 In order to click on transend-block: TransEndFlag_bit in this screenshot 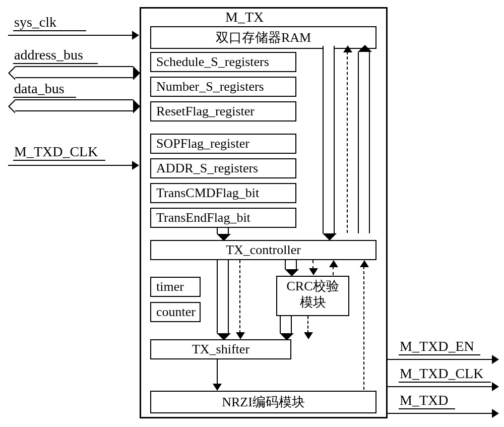, I will do `click(223, 218)`.